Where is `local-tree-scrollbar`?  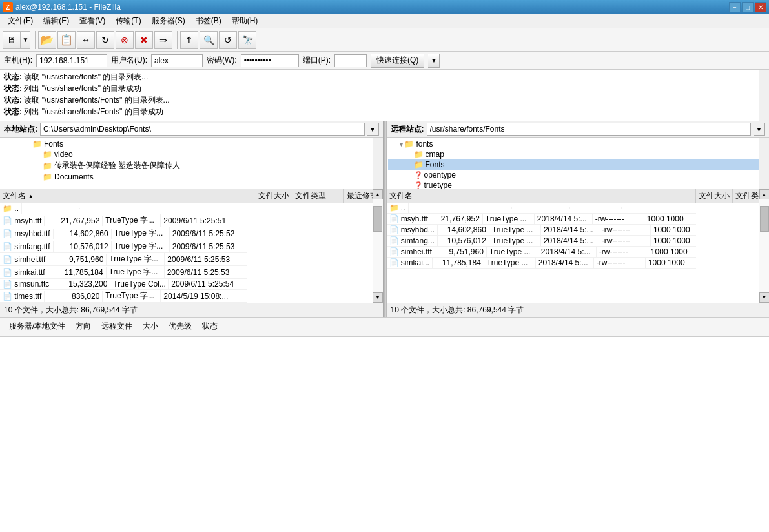 local-tree-scrollbar is located at coordinates (378, 163).